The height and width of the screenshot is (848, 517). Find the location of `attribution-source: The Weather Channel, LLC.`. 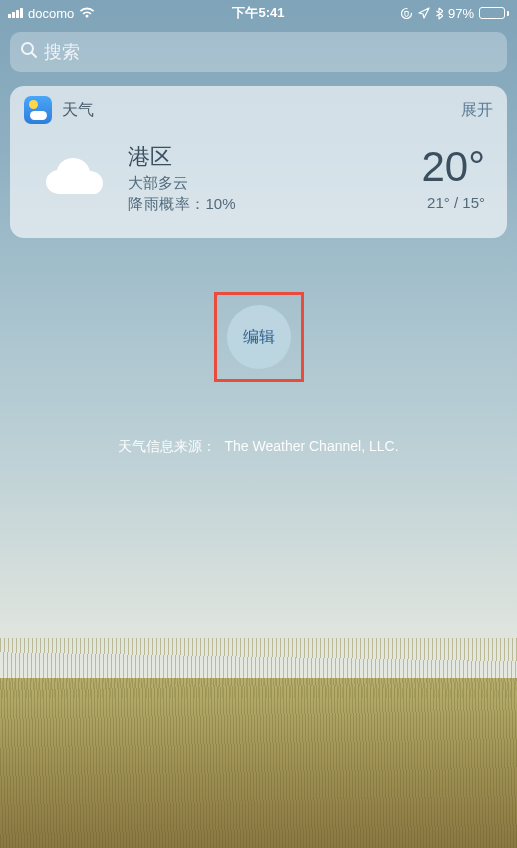

attribution-source: The Weather Channel, LLC. is located at coordinates (311, 446).